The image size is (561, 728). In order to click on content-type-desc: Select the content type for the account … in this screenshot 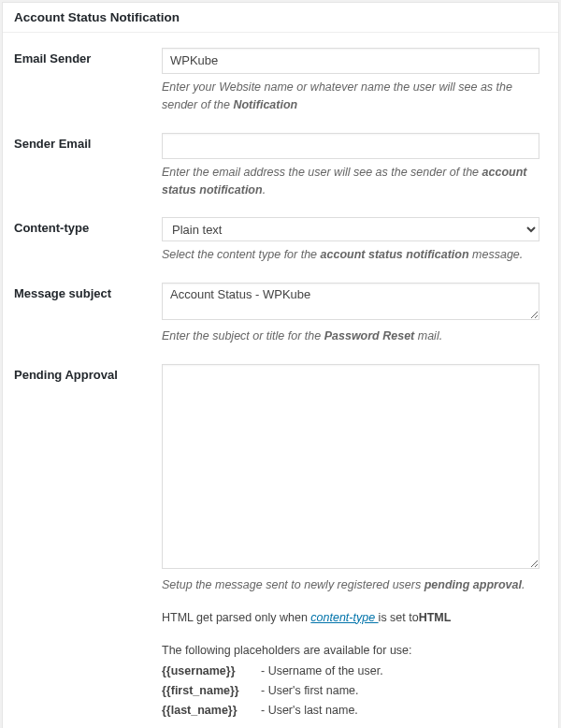, I will do `click(351, 255)`.